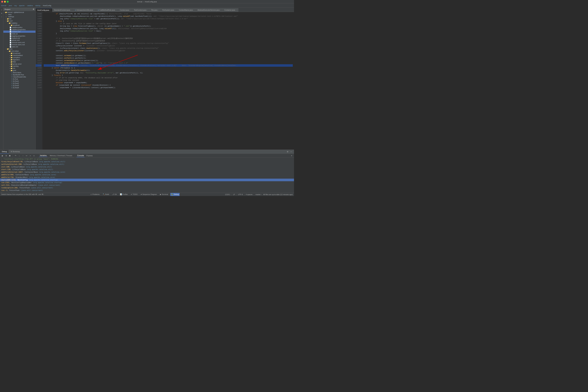 This screenshot has height=392, width=588. Describe the element at coordinates (26, 156) in the screenshot. I see `debug-run-to-cursor-btn: ↩` at that location.